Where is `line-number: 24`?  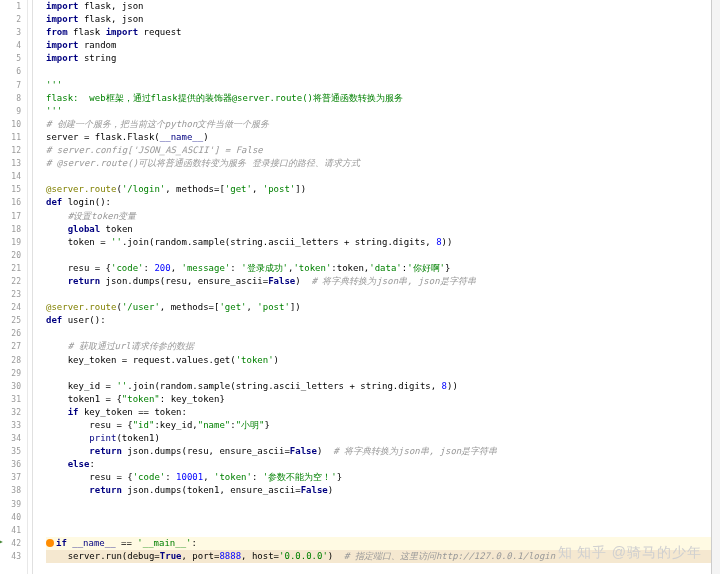
line-number: 24 is located at coordinates (10, 308).